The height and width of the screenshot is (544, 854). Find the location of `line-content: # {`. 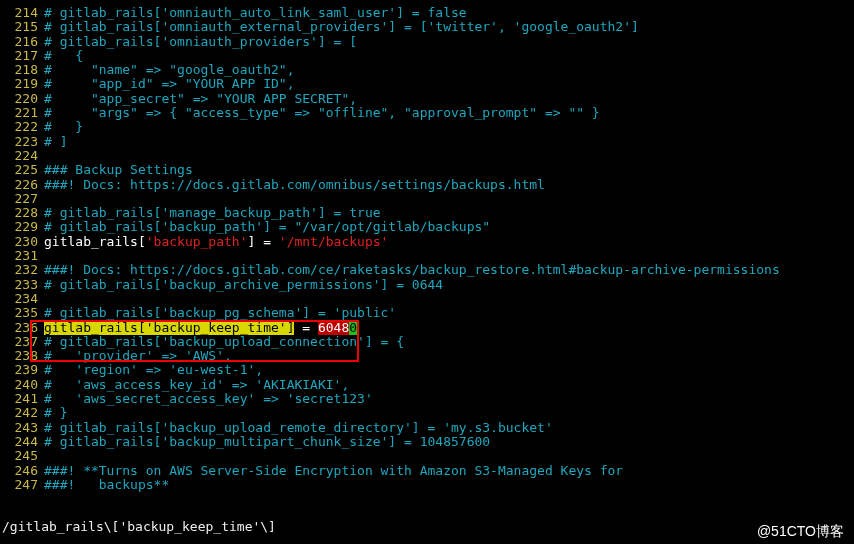

line-content: # { is located at coordinates (64, 56).